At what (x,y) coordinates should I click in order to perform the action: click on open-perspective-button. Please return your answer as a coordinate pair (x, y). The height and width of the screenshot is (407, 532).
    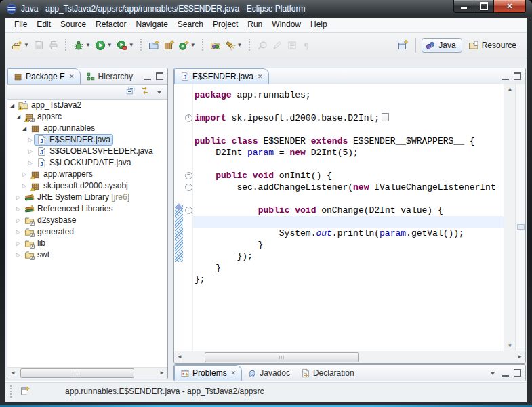
    Looking at the image, I should click on (403, 45).